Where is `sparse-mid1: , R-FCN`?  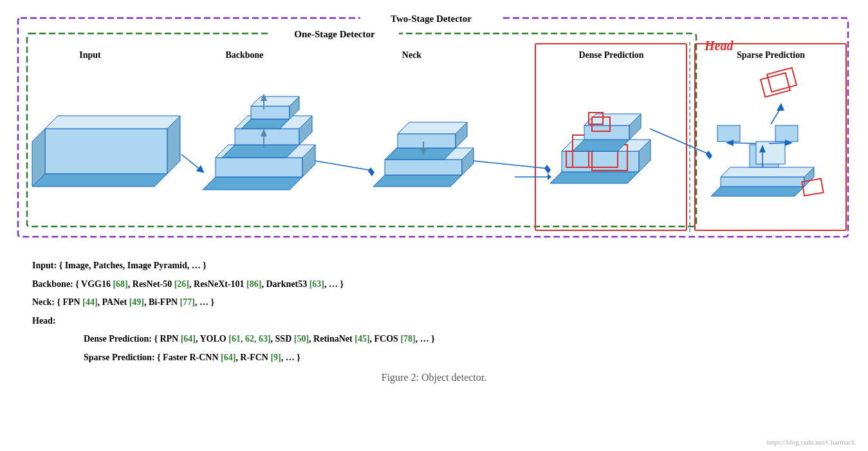 sparse-mid1: , R-FCN is located at coordinates (253, 358).